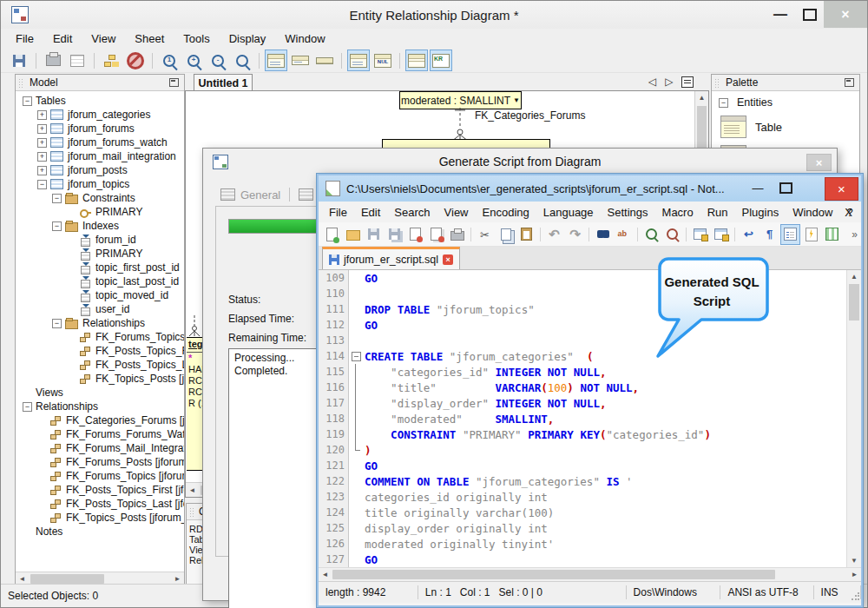 Image resolution: width=868 pixels, height=608 pixels. What do you see at coordinates (411, 212) in the screenshot?
I see `notepad-menu-search: Search` at bounding box center [411, 212].